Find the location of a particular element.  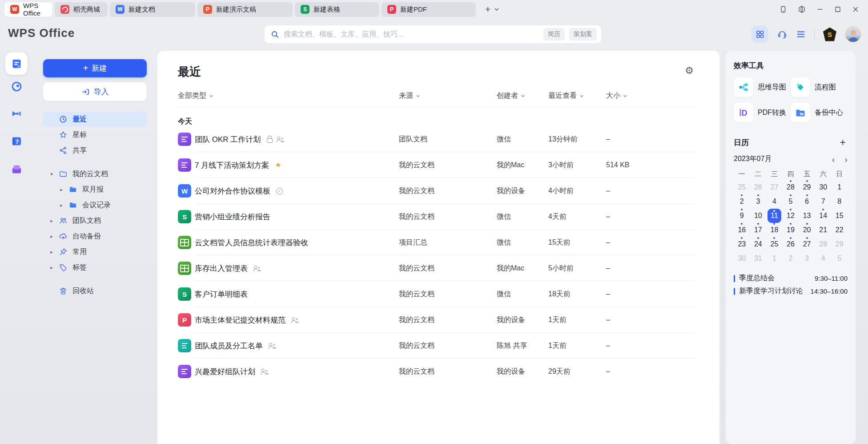

filter-source: 来源 is located at coordinates (448, 96).